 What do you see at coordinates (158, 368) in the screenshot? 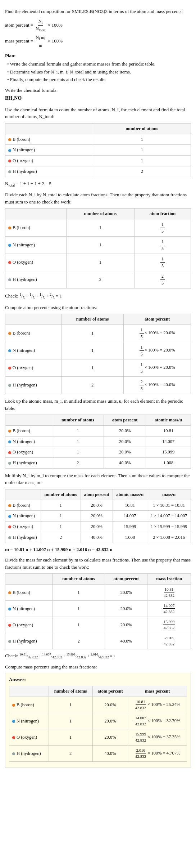
I see `oxygen-atom-pct: 15× 100% = 20.0%` at bounding box center [158, 368].